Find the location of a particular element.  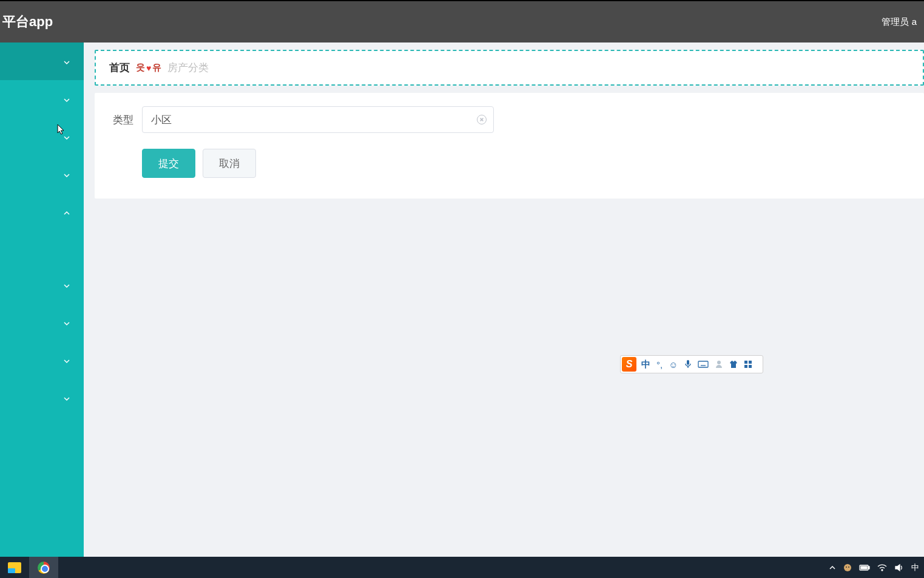

tray-battery-icon is located at coordinates (865, 568).